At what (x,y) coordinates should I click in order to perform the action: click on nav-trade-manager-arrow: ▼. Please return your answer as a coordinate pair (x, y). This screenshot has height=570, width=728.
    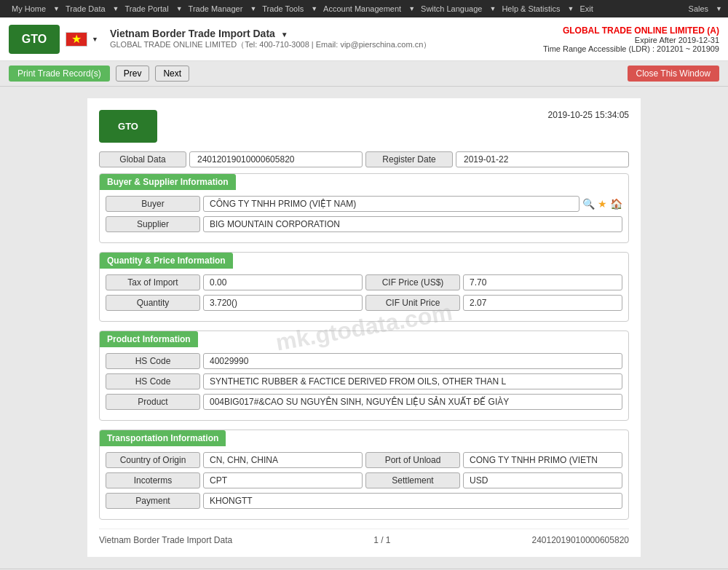
    Looking at the image, I should click on (253, 9).